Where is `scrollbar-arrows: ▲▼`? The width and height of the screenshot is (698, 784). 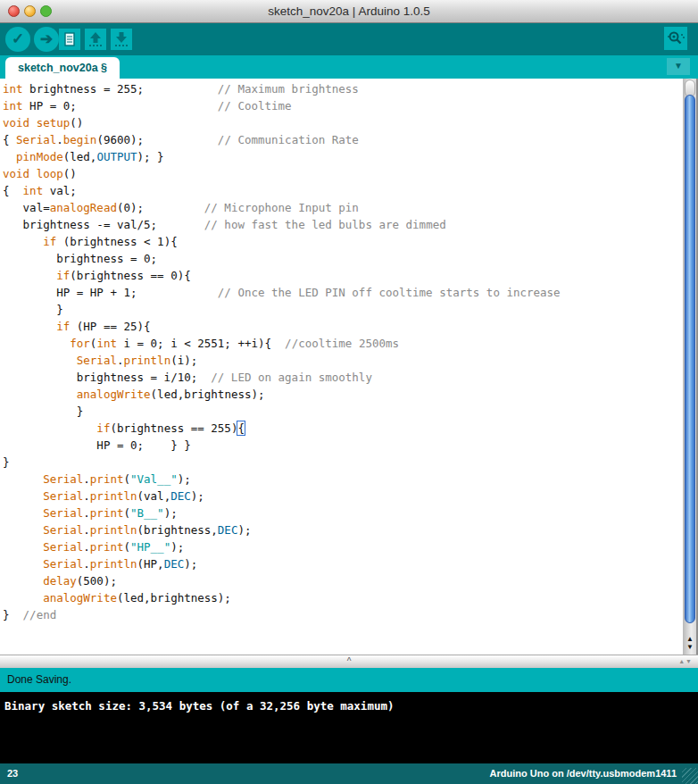
scrollbar-arrows: ▲▼ is located at coordinates (690, 643).